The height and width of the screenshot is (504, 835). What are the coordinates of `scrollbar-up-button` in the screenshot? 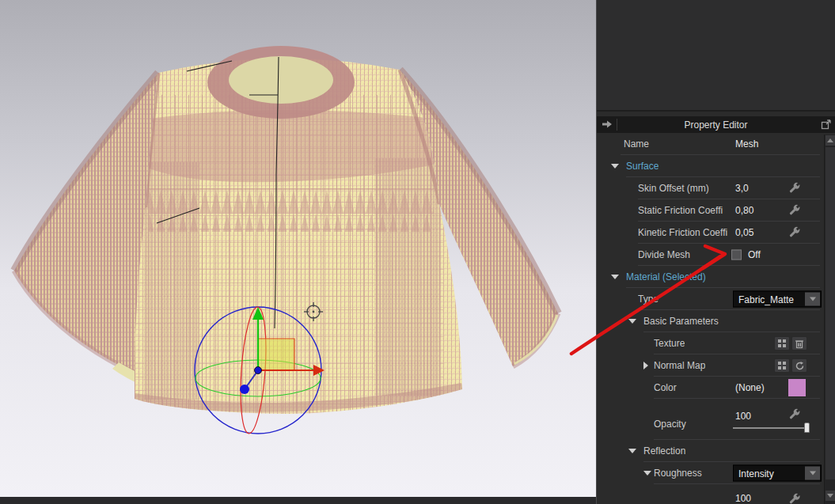 It's located at (830, 141).